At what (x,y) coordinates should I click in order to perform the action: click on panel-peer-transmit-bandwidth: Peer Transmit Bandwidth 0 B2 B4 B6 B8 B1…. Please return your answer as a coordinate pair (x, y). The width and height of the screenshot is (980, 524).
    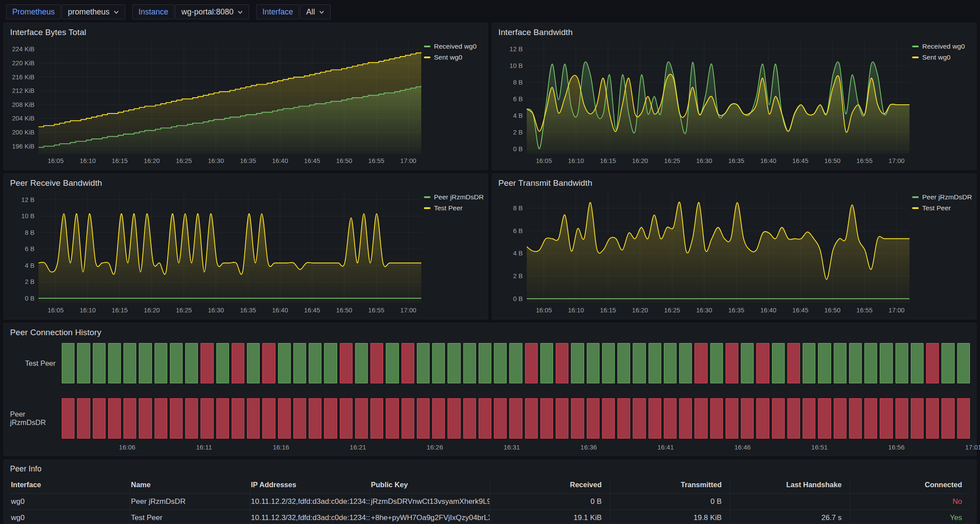
    Looking at the image, I should click on (734, 246).